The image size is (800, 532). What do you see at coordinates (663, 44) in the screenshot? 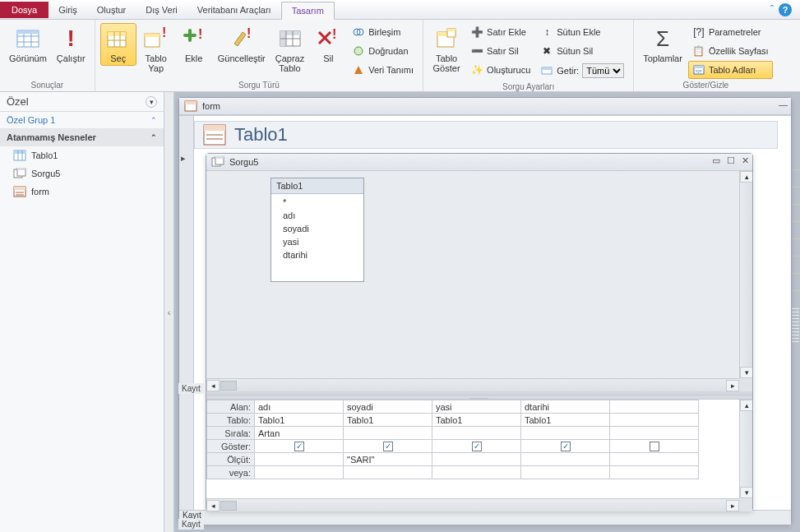
I see `totals-button: Σ Toplamlar` at bounding box center [663, 44].